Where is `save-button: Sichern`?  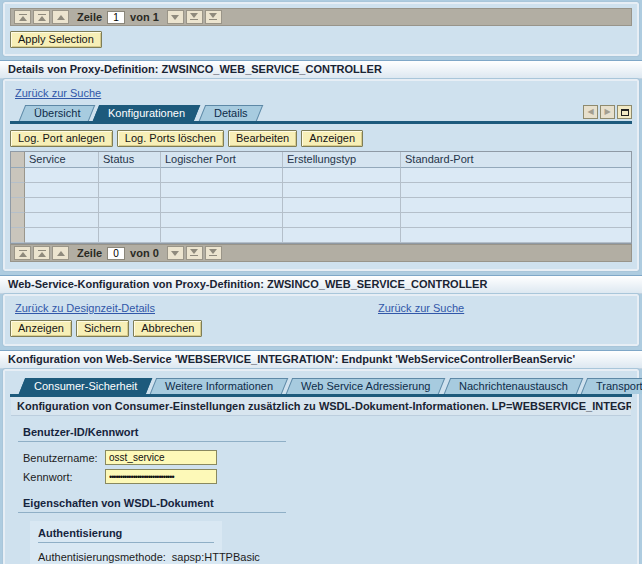 save-button: Sichern is located at coordinates (102, 328).